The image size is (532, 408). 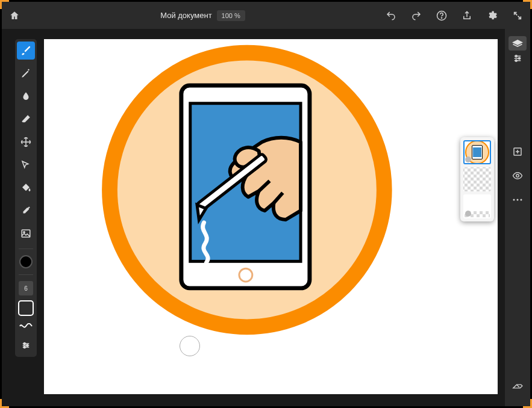 What do you see at coordinates (231, 16) in the screenshot?
I see `zoom-level: 100 %` at bounding box center [231, 16].